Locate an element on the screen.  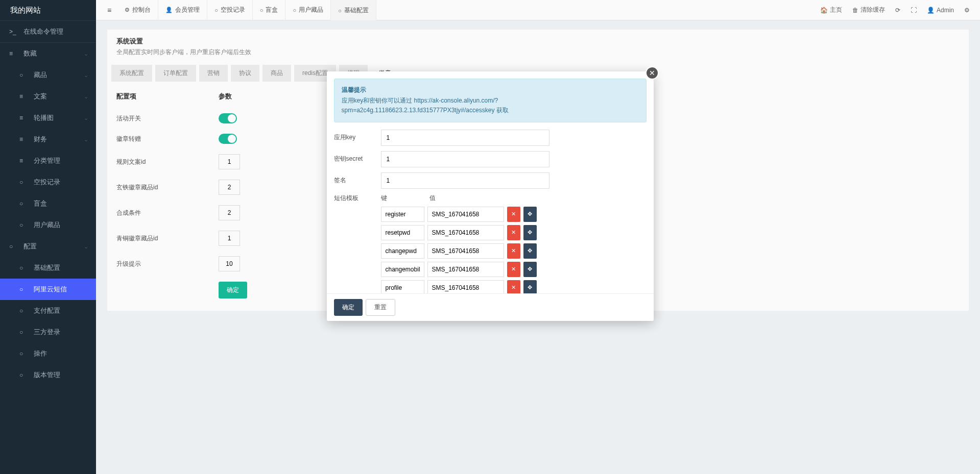
close-icon: ✕ is located at coordinates (652, 73).